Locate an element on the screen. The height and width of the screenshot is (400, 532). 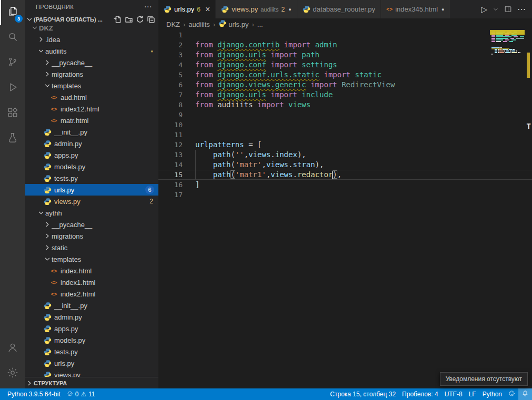
tree-item-urls.py: urls.py is located at coordinates (92, 363).